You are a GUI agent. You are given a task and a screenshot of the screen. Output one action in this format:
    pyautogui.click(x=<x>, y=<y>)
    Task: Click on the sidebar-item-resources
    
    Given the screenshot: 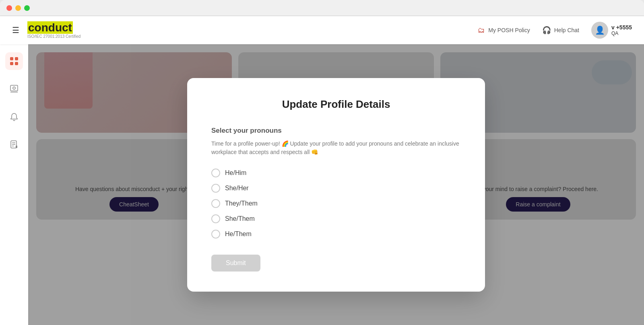 What is the action you would take?
    pyautogui.click(x=14, y=144)
    